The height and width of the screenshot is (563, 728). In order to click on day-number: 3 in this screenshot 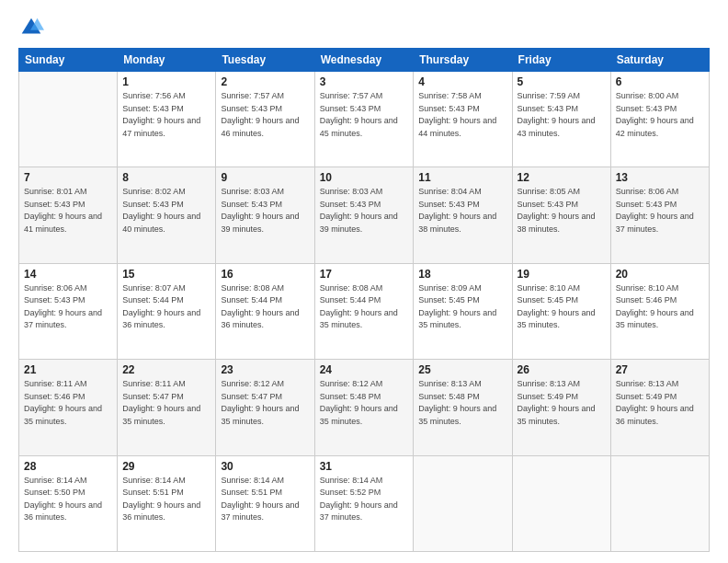, I will do `click(364, 82)`.